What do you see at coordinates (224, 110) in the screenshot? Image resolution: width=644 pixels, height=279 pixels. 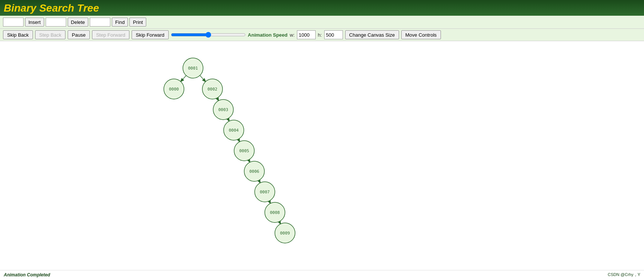 I see `svg-text: 0003` at bounding box center [224, 110].